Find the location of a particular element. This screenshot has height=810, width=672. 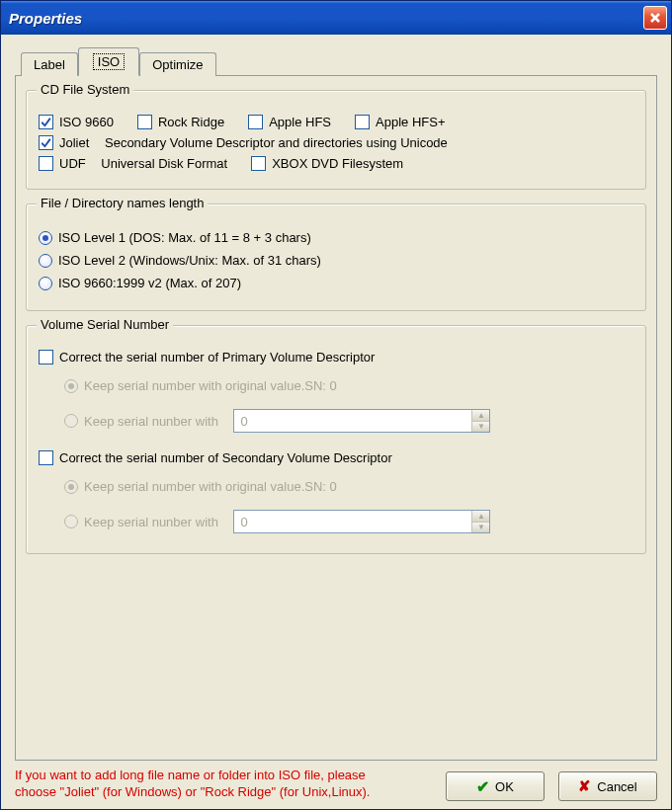

group-cd-file-system: CD File System ISO 9660 Rock Ridge Apple… is located at coordinates (336, 140).